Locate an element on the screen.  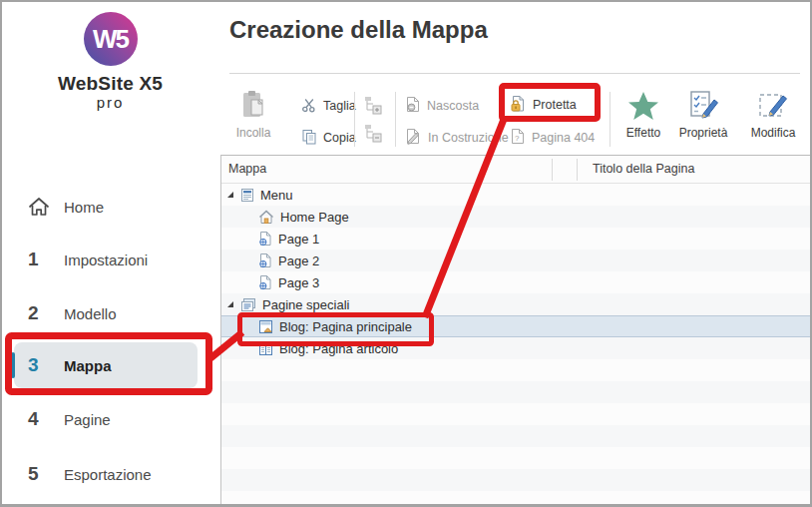
column-header-mappa: Mappa is located at coordinates (247, 169).